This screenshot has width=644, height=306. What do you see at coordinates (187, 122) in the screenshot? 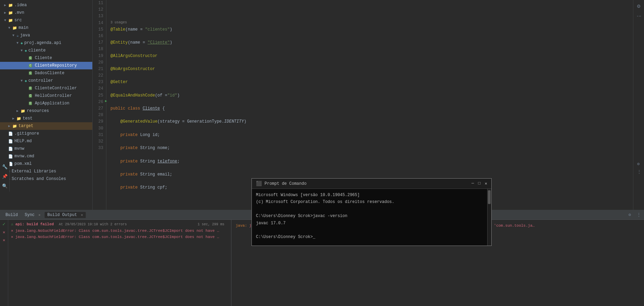
I see `code-line-19: @GeneratedValue(strategy = GenerationTyp…` at bounding box center [187, 122].